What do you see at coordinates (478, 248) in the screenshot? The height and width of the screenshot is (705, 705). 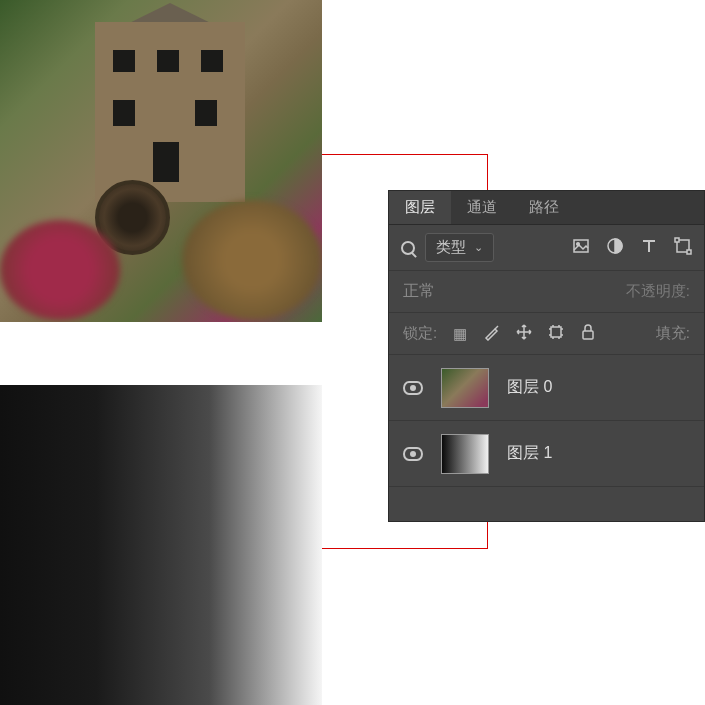 I see `chevron-down-icon: ⌄` at bounding box center [478, 248].